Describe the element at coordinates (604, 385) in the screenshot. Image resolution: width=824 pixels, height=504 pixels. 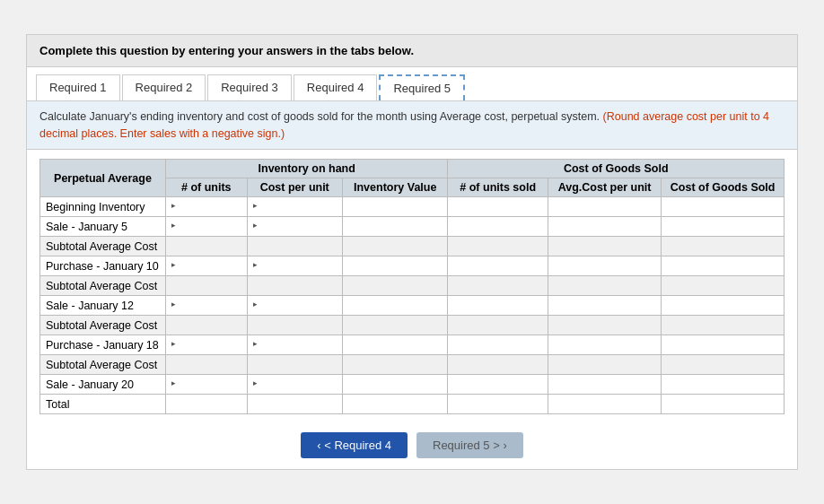
I see `cell-row9-col4` at that location.